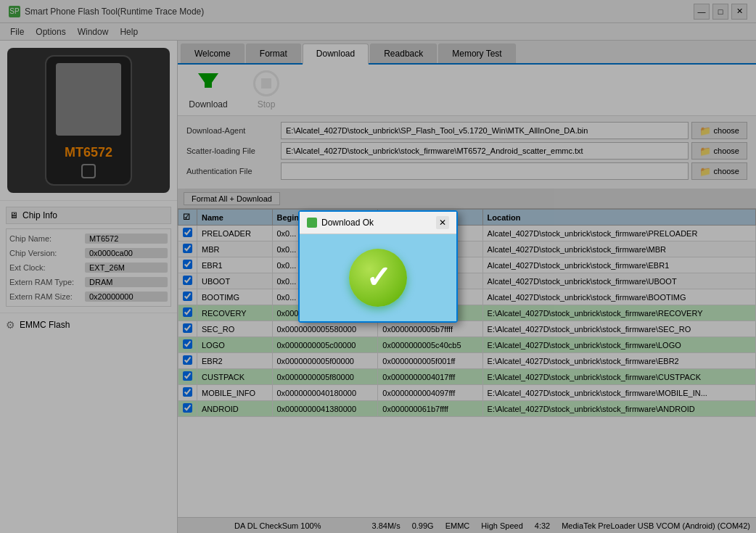 This screenshot has height=533, width=756. I want to click on download-ok-dialog: Download Ok ✕ ✓, so click(378, 267).